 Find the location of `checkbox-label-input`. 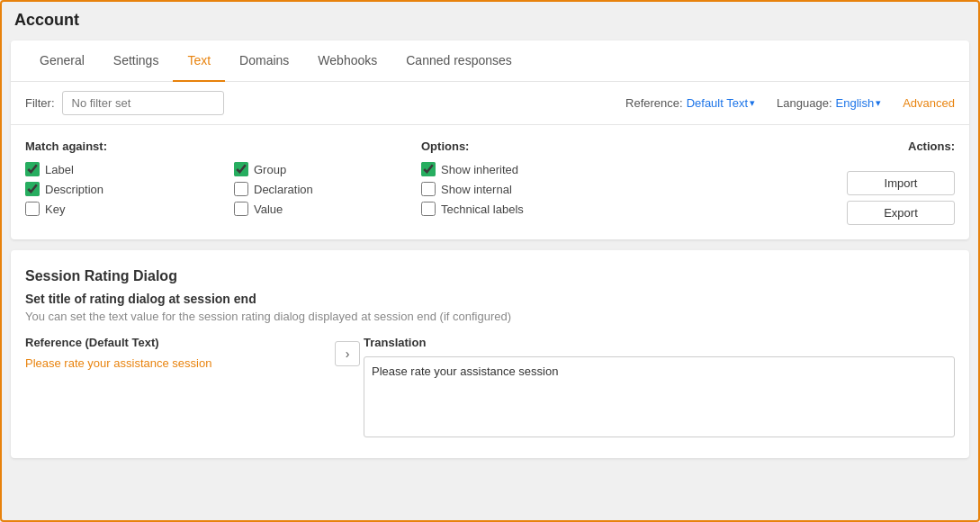

checkbox-label-input is located at coordinates (32, 169).